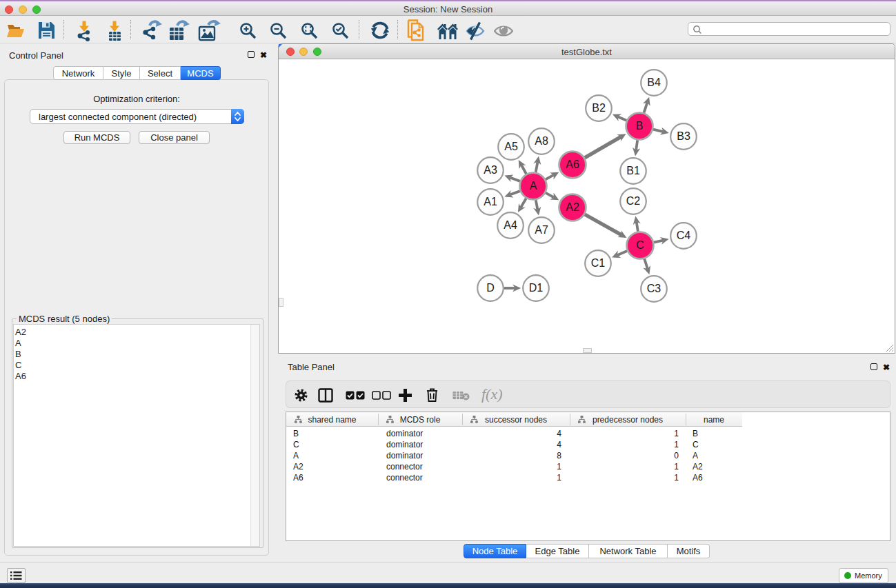 The height and width of the screenshot is (588, 896). I want to click on svg-text: C4, so click(684, 236).